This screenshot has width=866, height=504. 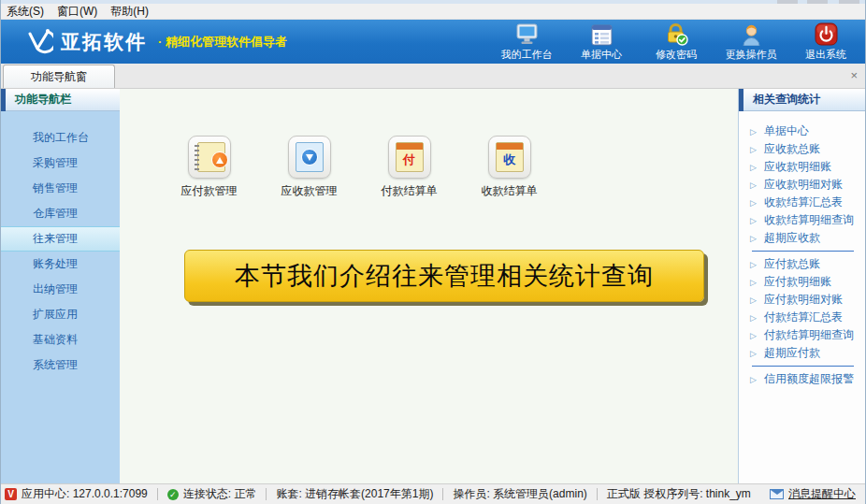 What do you see at coordinates (801, 286) in the screenshot?
I see `related-query-panel: 相关查询统计 ▷单据中心 ▷应收款总账 ▷应收款明细账 ▷应收款明细对账 ▷收款…` at bounding box center [801, 286].